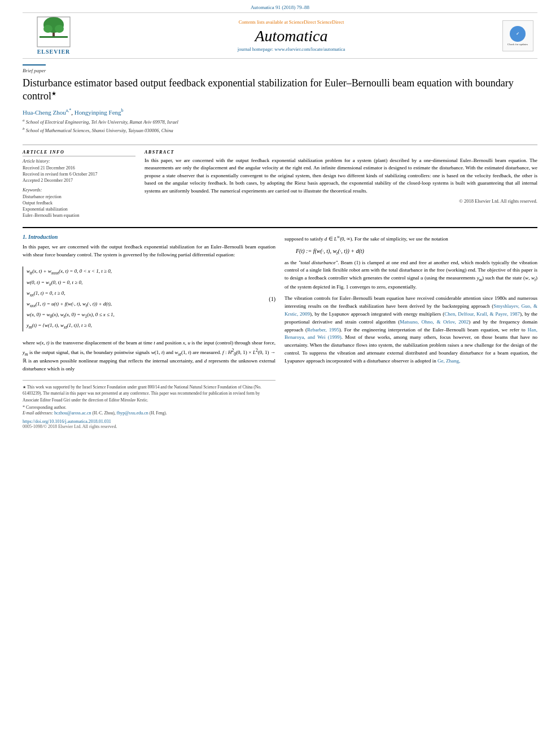  I want to click on article-info: ARTICLE INFO Article history: Received 2…, so click(79, 184).